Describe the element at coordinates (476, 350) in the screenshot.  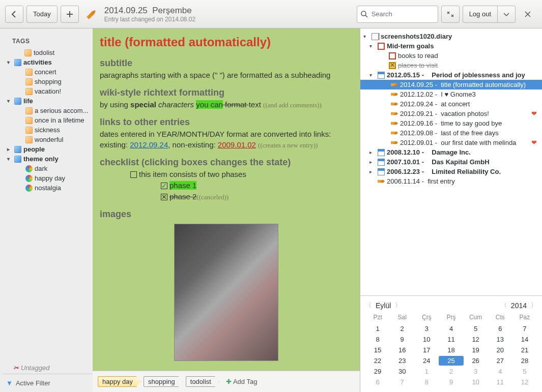
I see `calendar-day: 19` at that location.